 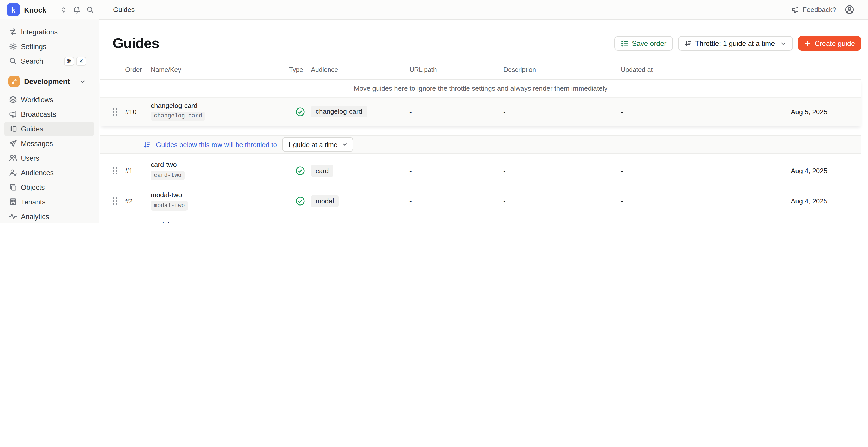 I want to click on megaphone-icon, so click(x=795, y=9).